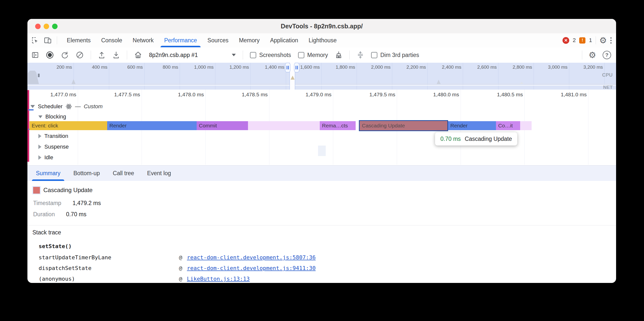 The image size is (644, 321). What do you see at coordinates (603, 40) in the screenshot?
I see `settings-gear-icon: ⚙` at bounding box center [603, 40].